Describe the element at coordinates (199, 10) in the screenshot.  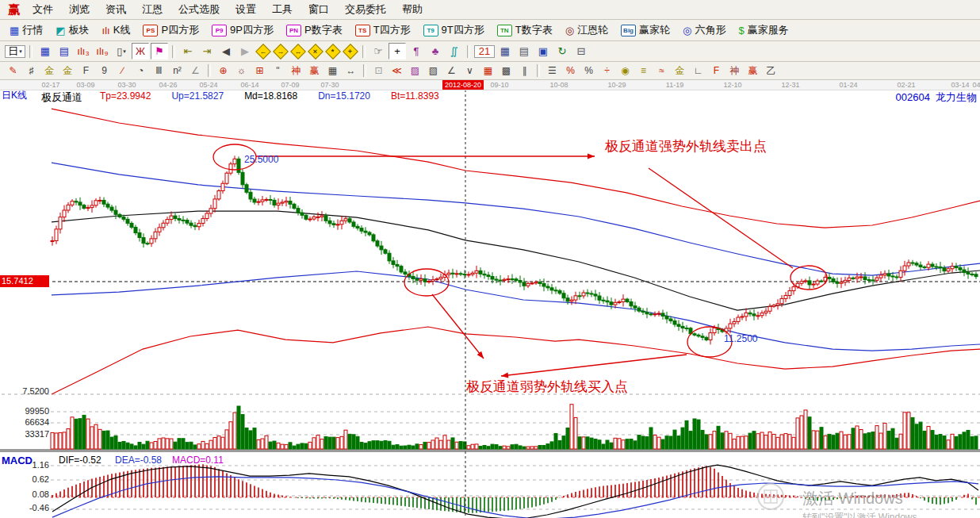
I see `menu-formula-stockpick: 公式选股` at that location.